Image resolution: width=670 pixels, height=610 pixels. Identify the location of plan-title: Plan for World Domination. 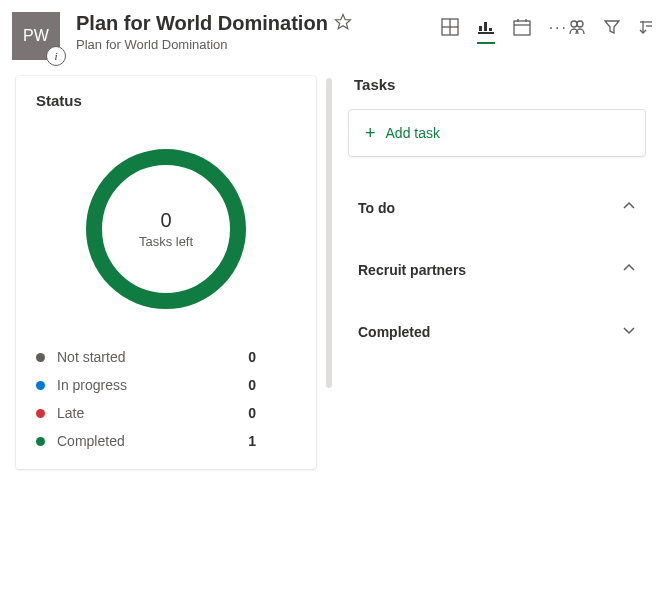
(202, 24).